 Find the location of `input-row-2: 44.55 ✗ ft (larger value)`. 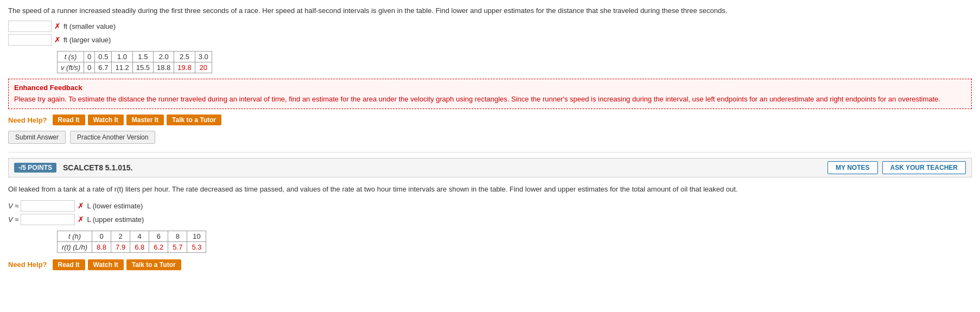

input-row-2: 44.55 ✗ ft (larger value) is located at coordinates (490, 40).